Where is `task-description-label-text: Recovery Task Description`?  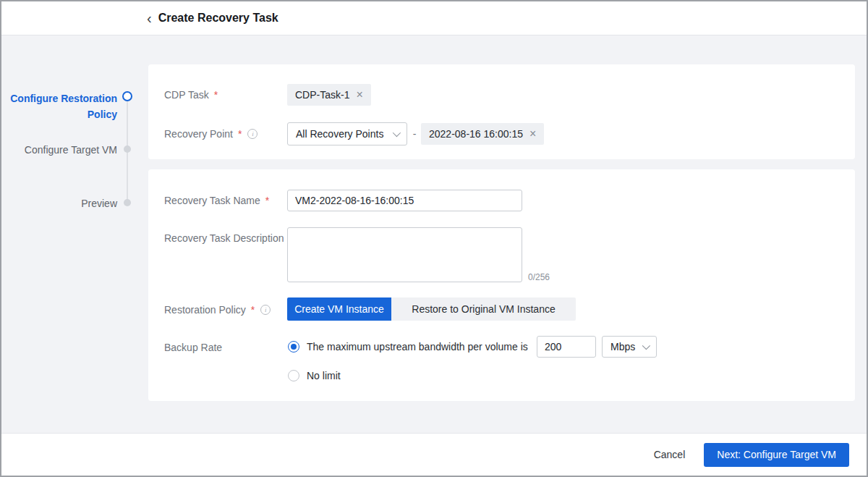
task-description-label-text: Recovery Task Description is located at coordinates (224, 238).